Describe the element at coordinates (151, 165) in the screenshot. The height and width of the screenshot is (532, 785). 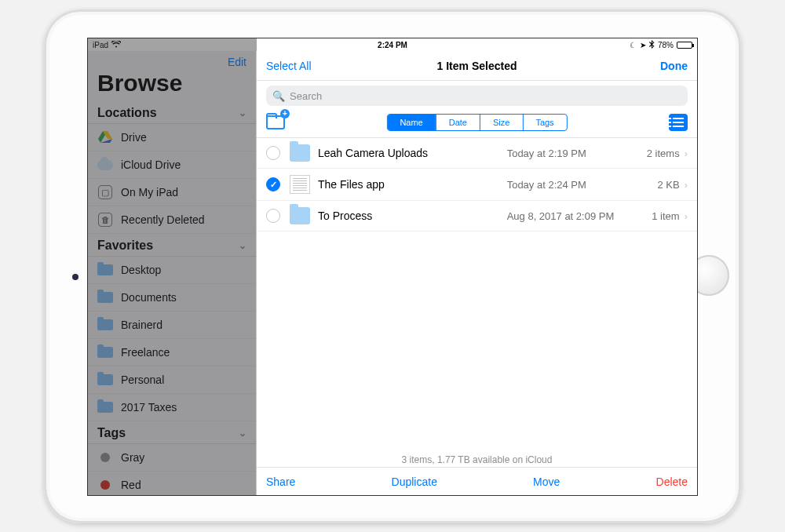
I see `sidebar-item-label: iCloud Drive` at that location.